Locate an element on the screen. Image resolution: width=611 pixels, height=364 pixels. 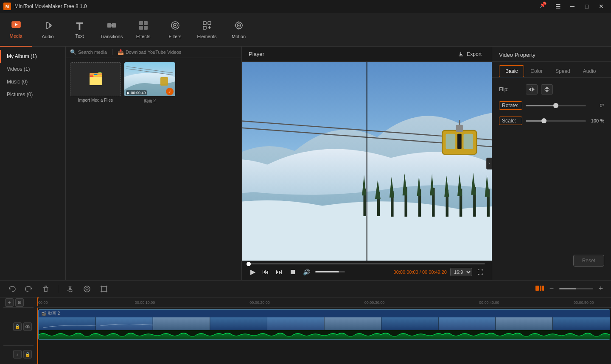
timeline-side: + ⊞ 🔓 ♪ 🔓 is located at coordinates (19, 331).